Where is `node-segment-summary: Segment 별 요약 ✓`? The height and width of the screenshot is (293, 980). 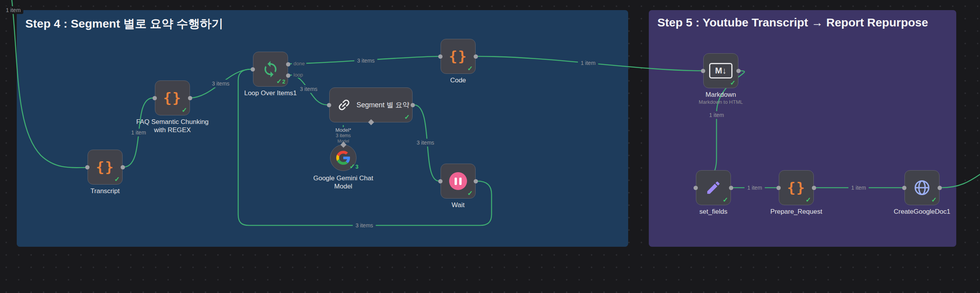 node-segment-summary: Segment 별 요약 ✓ is located at coordinates (371, 105).